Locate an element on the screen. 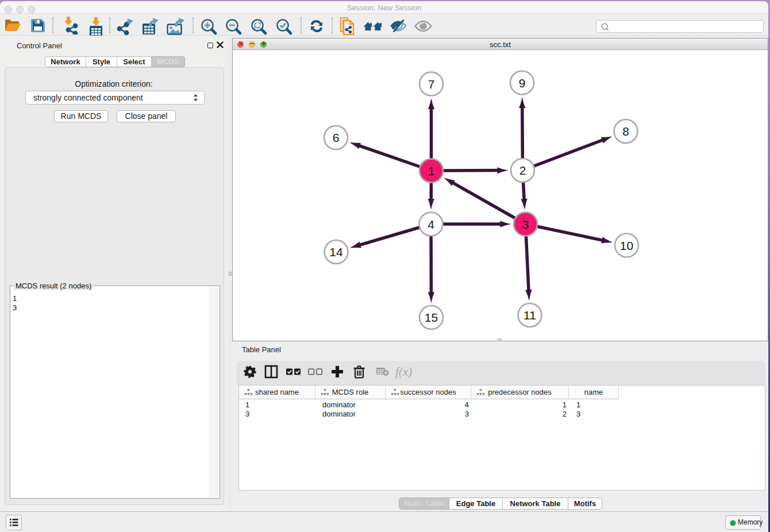  svg-text: 9 is located at coordinates (522, 83).